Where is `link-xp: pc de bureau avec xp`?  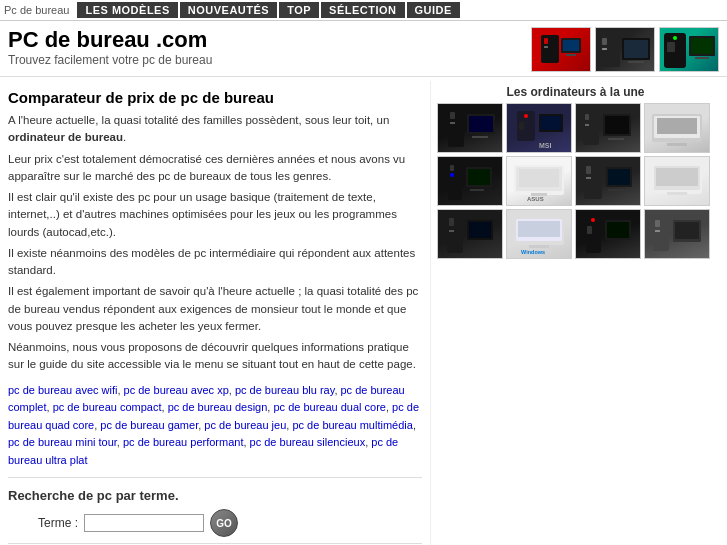
link-xp: pc de bureau avec xp is located at coordinates (176, 390).